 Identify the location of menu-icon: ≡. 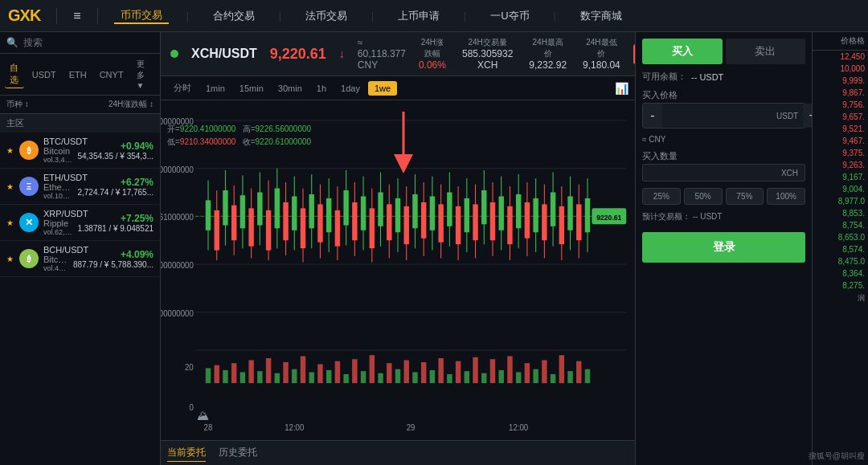
(77, 16).